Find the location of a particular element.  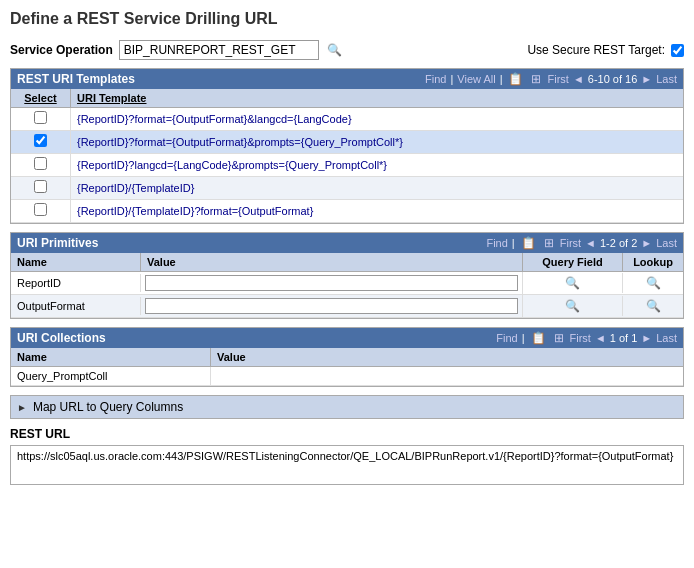

uri-templates-find: Find is located at coordinates (436, 79).